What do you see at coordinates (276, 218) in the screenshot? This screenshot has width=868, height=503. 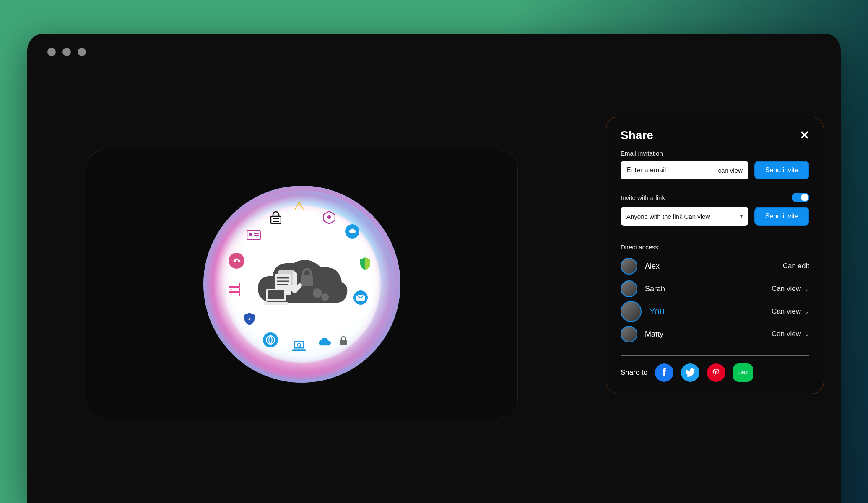 I see `lock-icon` at bounding box center [276, 218].